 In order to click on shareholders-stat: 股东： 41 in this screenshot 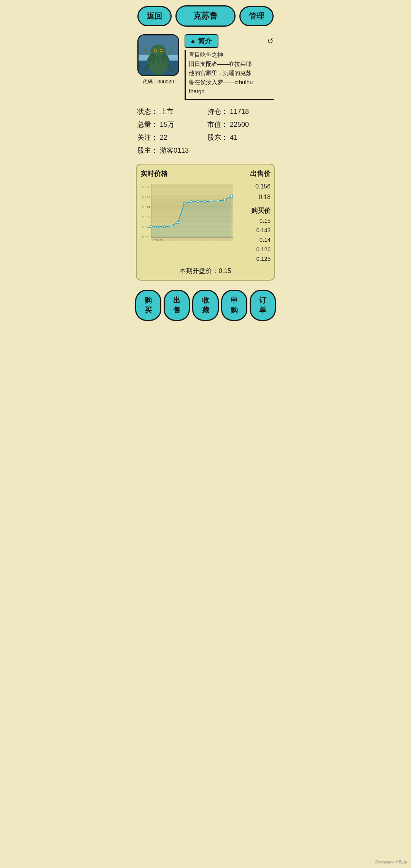, I will do `click(241, 137)`.